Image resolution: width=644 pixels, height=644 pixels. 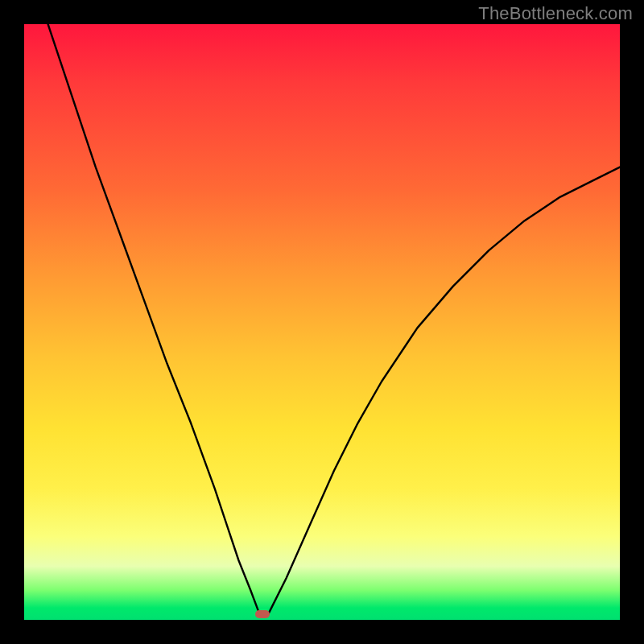 I want to click on minimum-marker, so click(x=262, y=614).